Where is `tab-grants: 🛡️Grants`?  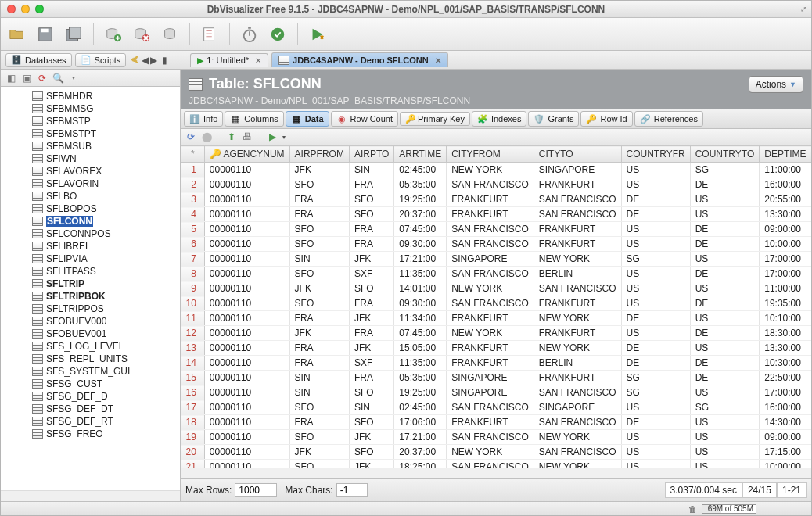 tab-grants: 🛡️Grants is located at coordinates (554, 119).